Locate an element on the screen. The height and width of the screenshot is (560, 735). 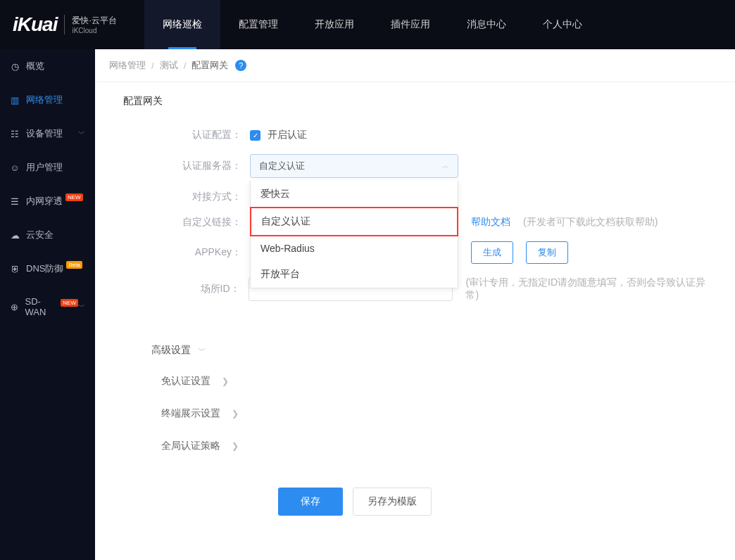
dropdown-option-custom-auth: 自定义认证 is located at coordinates (354, 222).